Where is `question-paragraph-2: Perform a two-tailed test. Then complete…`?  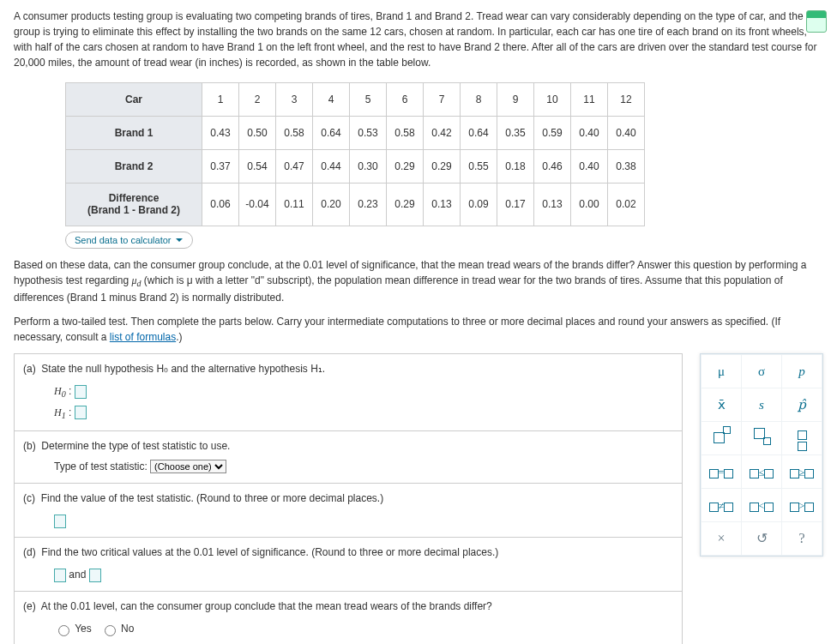 question-paragraph-2: Perform a two-tailed test. Then complete… is located at coordinates (418, 329).